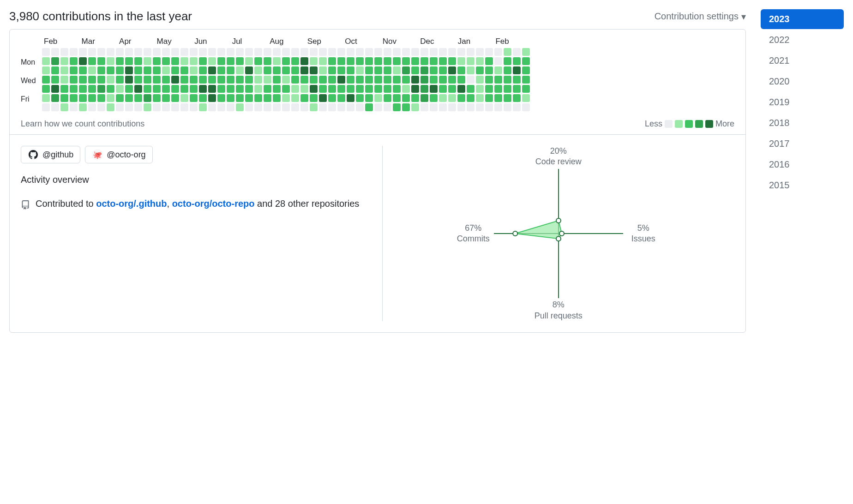 The height and width of the screenshot is (504, 853). Describe the element at coordinates (802, 61) in the screenshot. I see `year-item-2021: 2021` at that location.